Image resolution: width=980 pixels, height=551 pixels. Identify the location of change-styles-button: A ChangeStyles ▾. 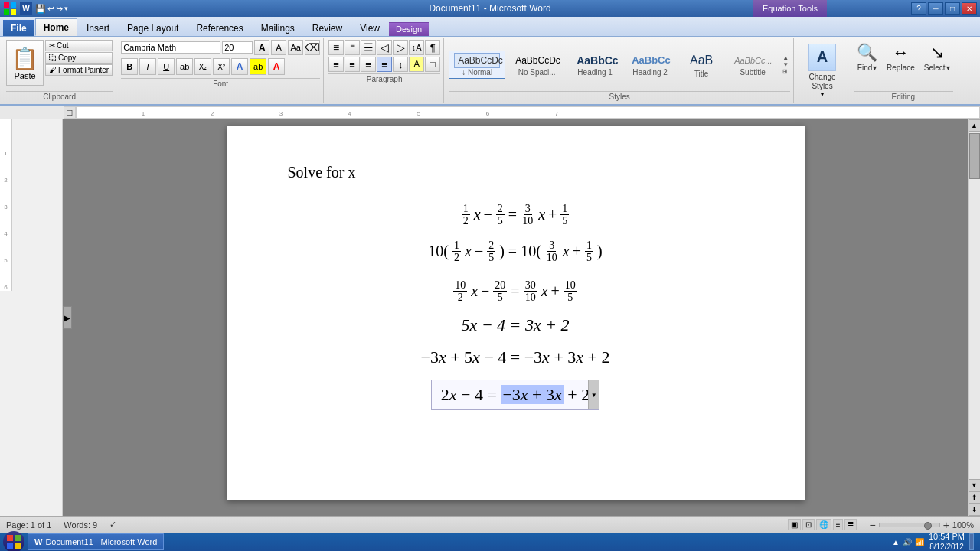
(822, 70).